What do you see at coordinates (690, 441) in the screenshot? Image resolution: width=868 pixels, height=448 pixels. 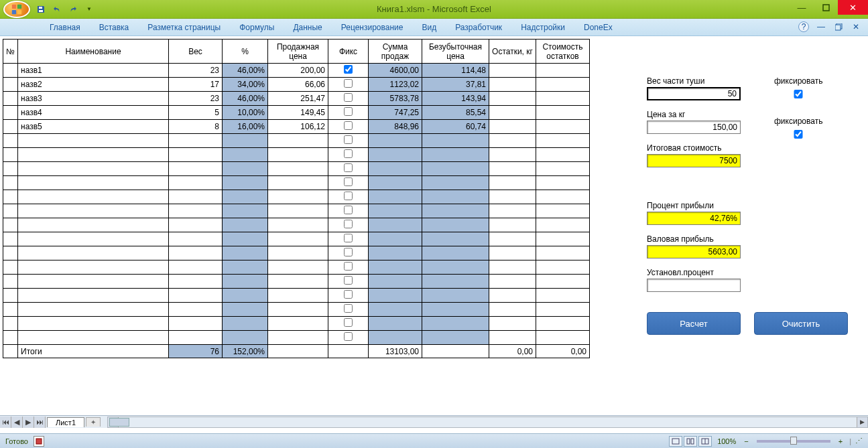 I see `view-layout-icon` at bounding box center [690, 441].